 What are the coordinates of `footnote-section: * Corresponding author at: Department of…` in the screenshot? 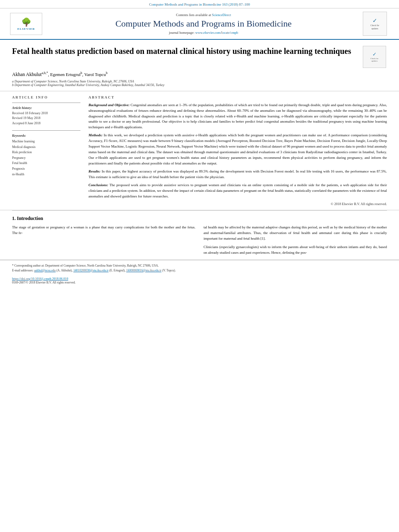 It's located at (200, 267).